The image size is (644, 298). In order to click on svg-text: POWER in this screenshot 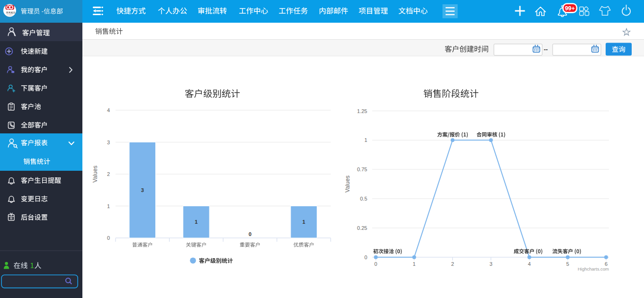, I will do `click(9, 15)`.